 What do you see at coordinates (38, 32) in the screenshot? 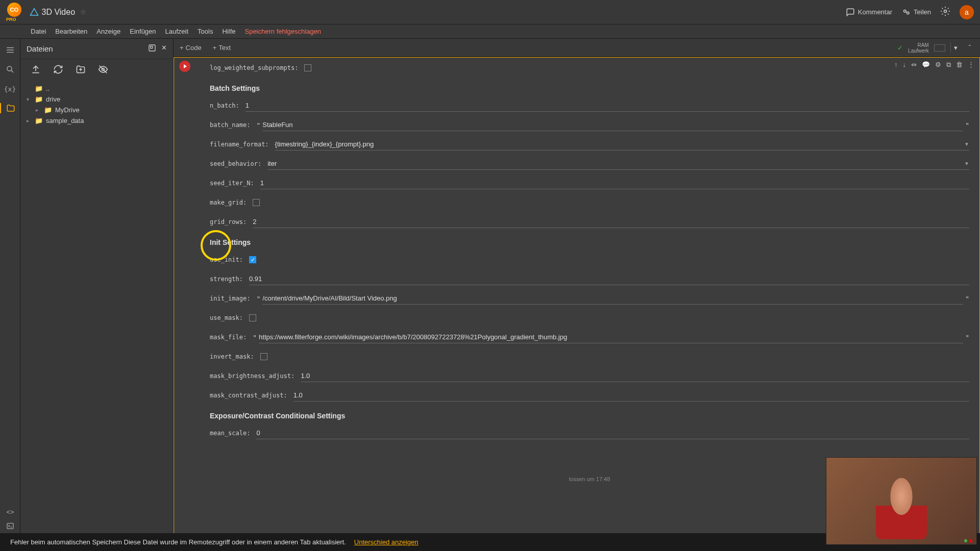
I see `menu-datei: Datei` at bounding box center [38, 32].